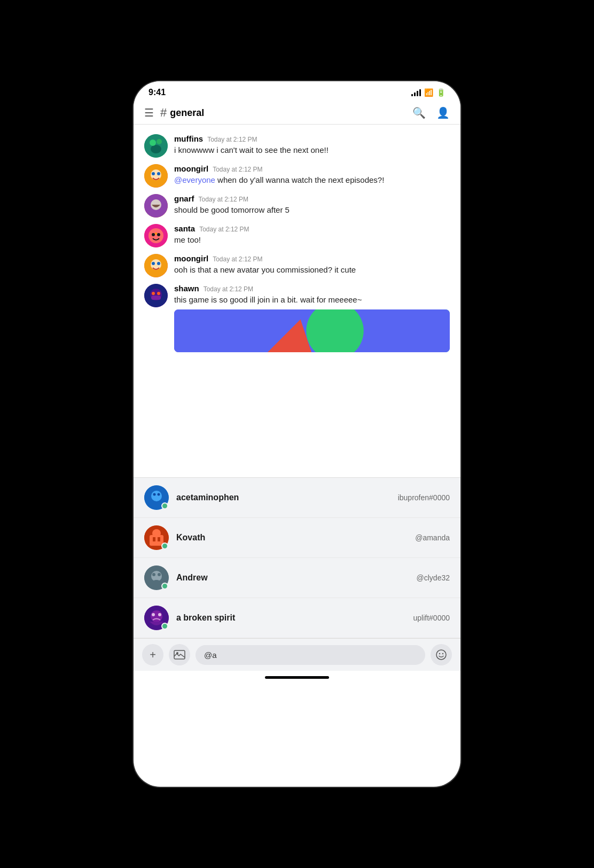 The height and width of the screenshot is (868, 594). What do you see at coordinates (283, 498) in the screenshot?
I see `user-name: acetaminophen` at bounding box center [283, 498].